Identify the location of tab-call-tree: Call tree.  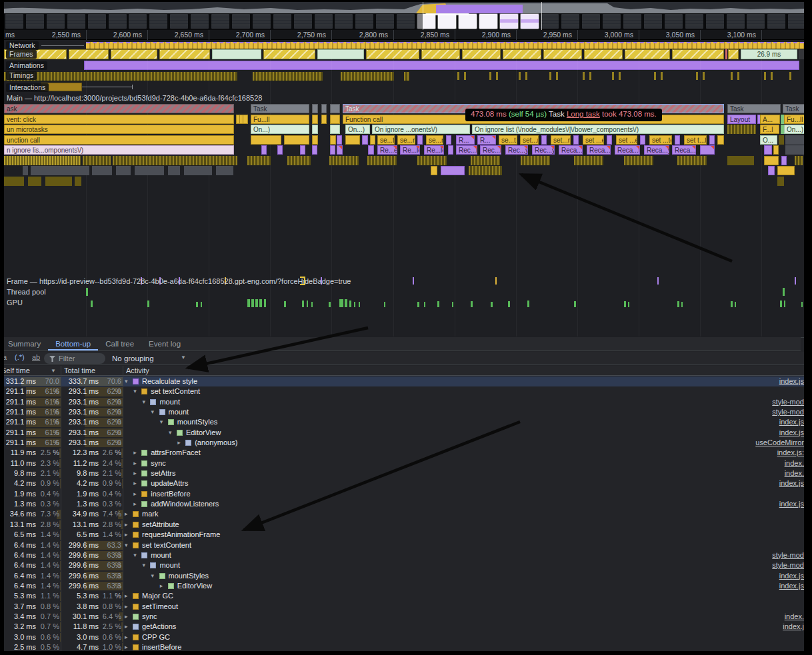
(120, 344).